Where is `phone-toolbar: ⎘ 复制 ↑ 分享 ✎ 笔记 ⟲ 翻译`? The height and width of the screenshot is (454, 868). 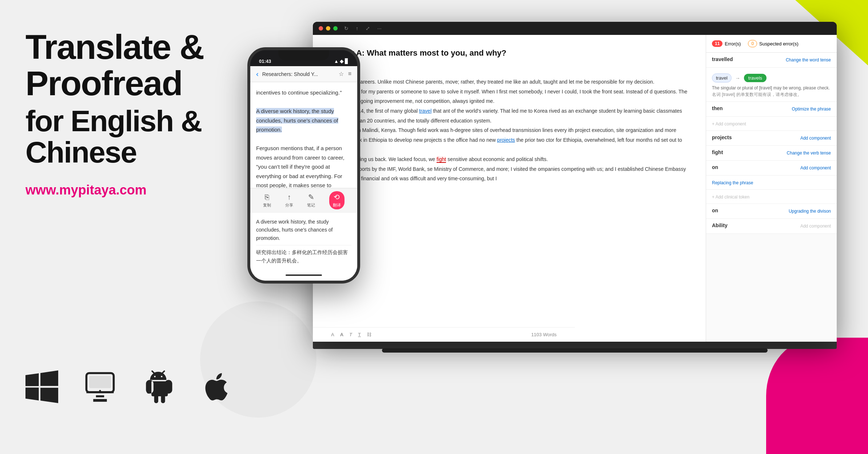 phone-toolbar: ⎘ 复制 ↑ 分享 ✎ 笔记 ⟲ 翻译 is located at coordinates (304, 200).